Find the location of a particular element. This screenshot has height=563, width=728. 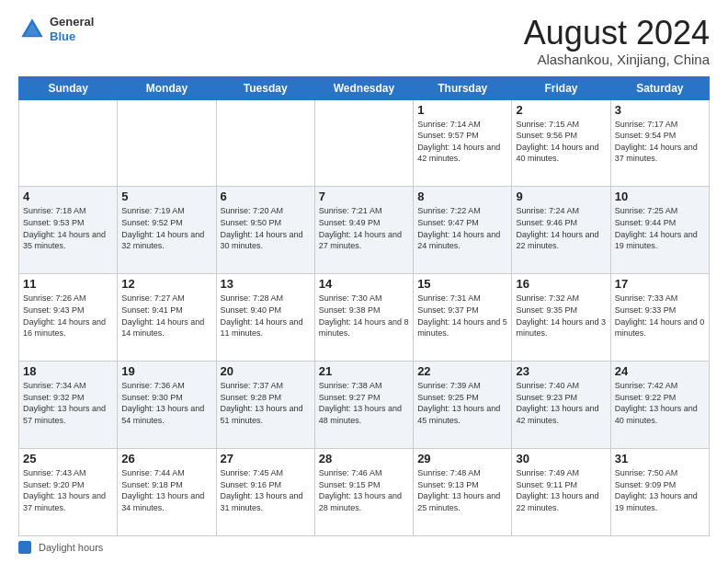

calendar-cell: 27Sunrise: 7:45 AM Sunset: 9:16 PM Dayli… is located at coordinates (265, 493).